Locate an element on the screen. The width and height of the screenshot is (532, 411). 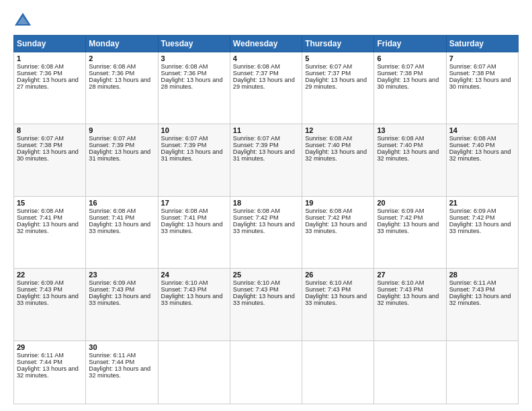
col-sunday: Sunday is located at coordinates (50, 44).